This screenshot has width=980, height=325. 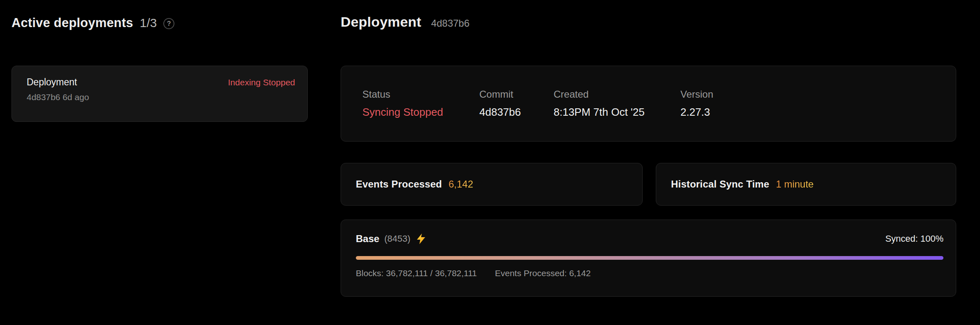 What do you see at coordinates (617, 112) in the screenshot?
I see `created-value: 8:13PM 7th Oct '25` at bounding box center [617, 112].